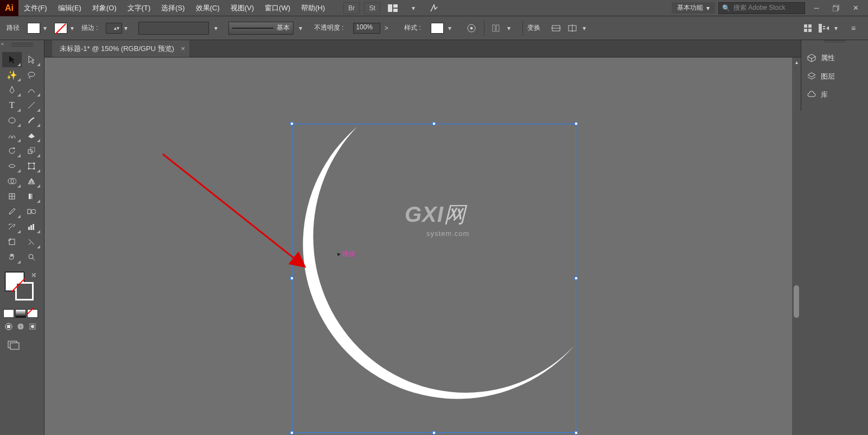  What do you see at coordinates (856, 8) in the screenshot?
I see `window-close-icon: ✕` at bounding box center [856, 8].